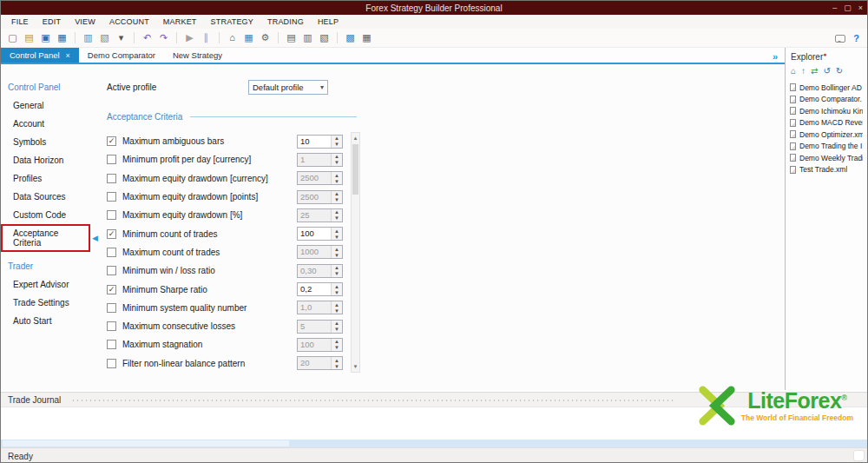 The image size is (868, 463). Describe the element at coordinates (198, 56) in the screenshot. I see `tab-new-strategy: New Strategy` at that location.